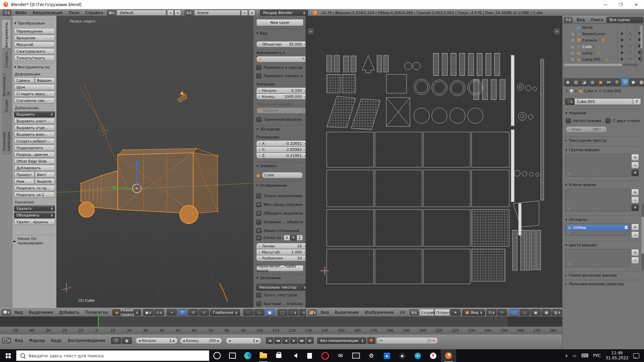 Image resolution: width=644 pixels, height=362 pixels. Describe the element at coordinates (573, 53) in the screenshot. I see `expand-icon: +` at that location.